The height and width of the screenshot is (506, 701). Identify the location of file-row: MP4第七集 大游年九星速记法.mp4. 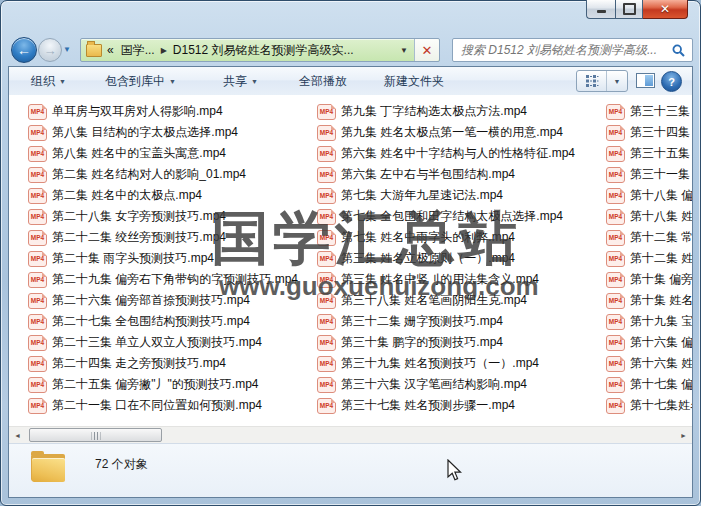
(461, 196).